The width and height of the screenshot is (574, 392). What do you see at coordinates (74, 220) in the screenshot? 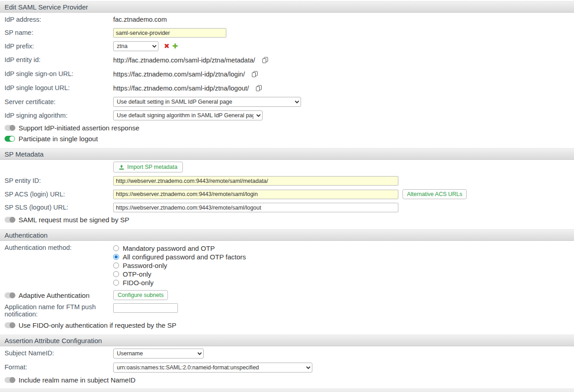
I see `saml-signed-toggle-label: SAML request must be signed by SP` at bounding box center [74, 220].